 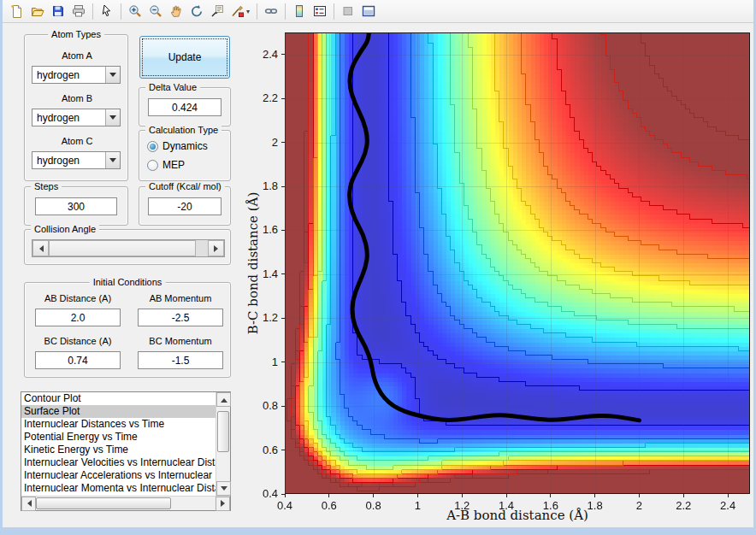 What do you see at coordinates (683, 506) in the screenshot?
I see `x-tick-label: 2.2` at bounding box center [683, 506].